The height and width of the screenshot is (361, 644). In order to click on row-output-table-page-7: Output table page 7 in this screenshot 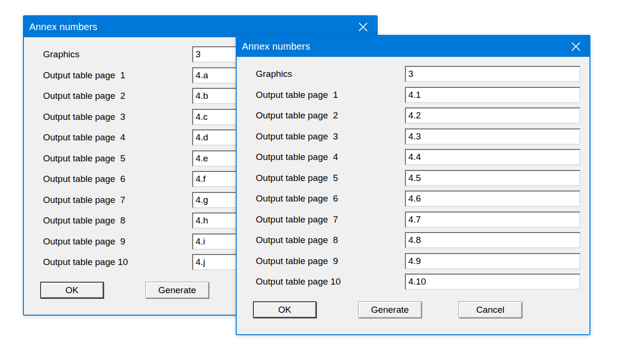, I will do `click(413, 220)`.